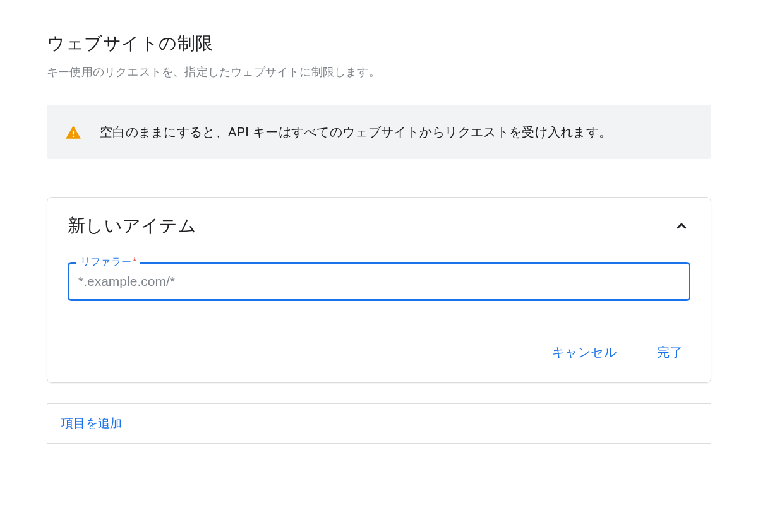  What do you see at coordinates (670, 352) in the screenshot?
I see `done-button: 完了` at bounding box center [670, 352].